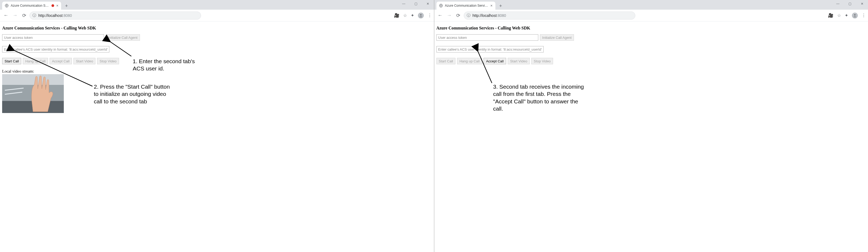  Describe the element at coordinates (467, 5) in the screenshot. I see `tab-title: Azure Communication Services` at that location.